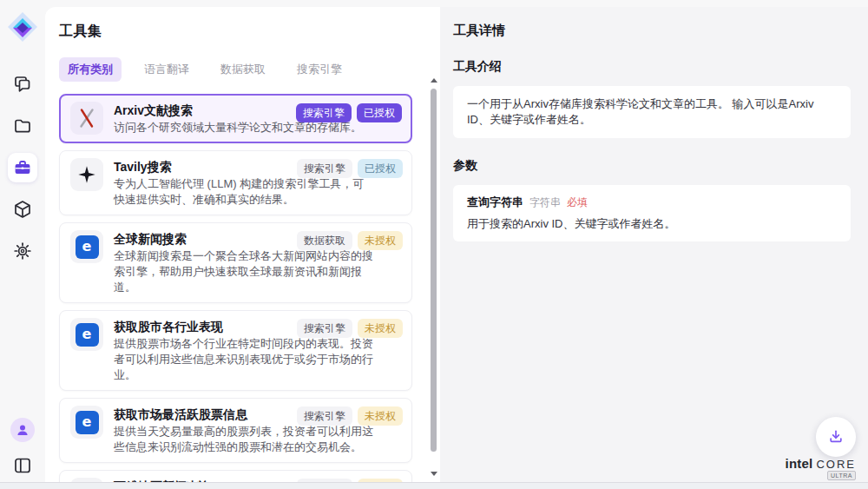 The width and height of the screenshot is (868, 489). Describe the element at coordinates (434, 80) in the screenshot. I see `scroll-up-arrow-icon` at that location.